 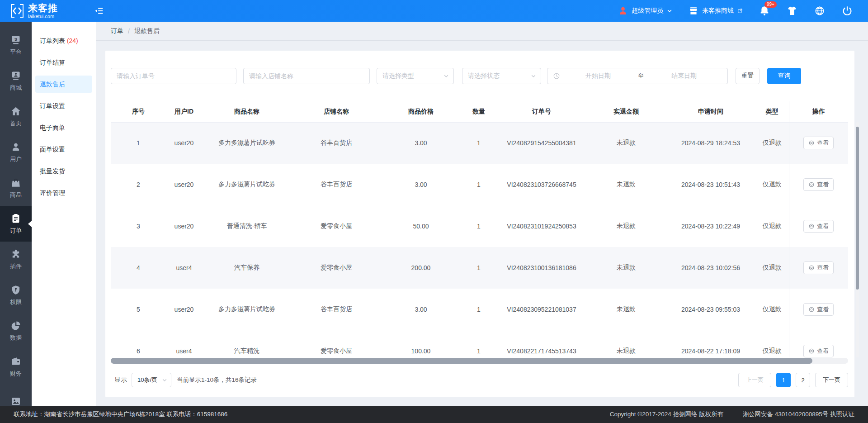 What do you see at coordinates (415, 76) in the screenshot?
I see `type-select: 请选择类型` at bounding box center [415, 76].